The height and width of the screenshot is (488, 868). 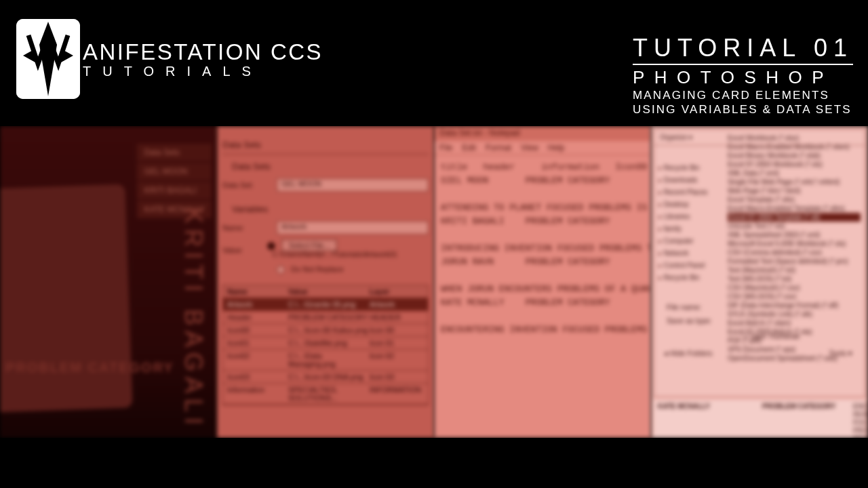 What do you see at coordinates (397, 394) in the screenshot?
I see `cell-layer: INFORMATION` at bounding box center [397, 394].